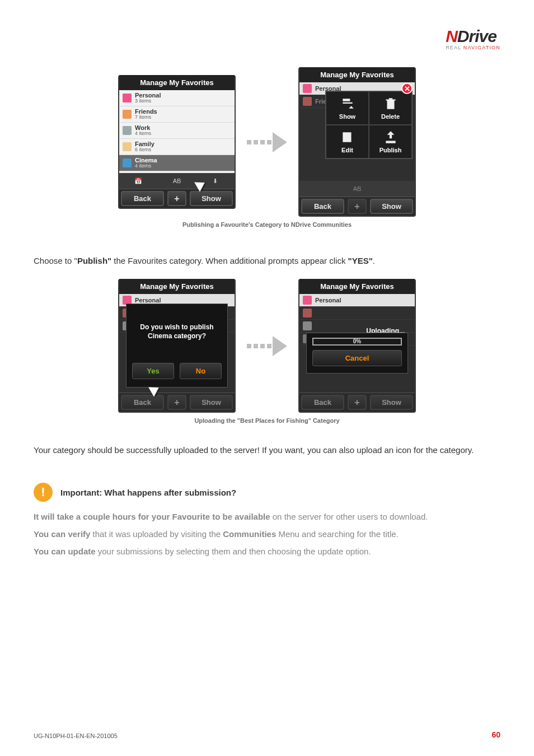 The height and width of the screenshot is (756, 534). Describe the element at coordinates (177, 346) in the screenshot. I see `confirm-popup: Do you wish to publish Cinema category? …` at that location.